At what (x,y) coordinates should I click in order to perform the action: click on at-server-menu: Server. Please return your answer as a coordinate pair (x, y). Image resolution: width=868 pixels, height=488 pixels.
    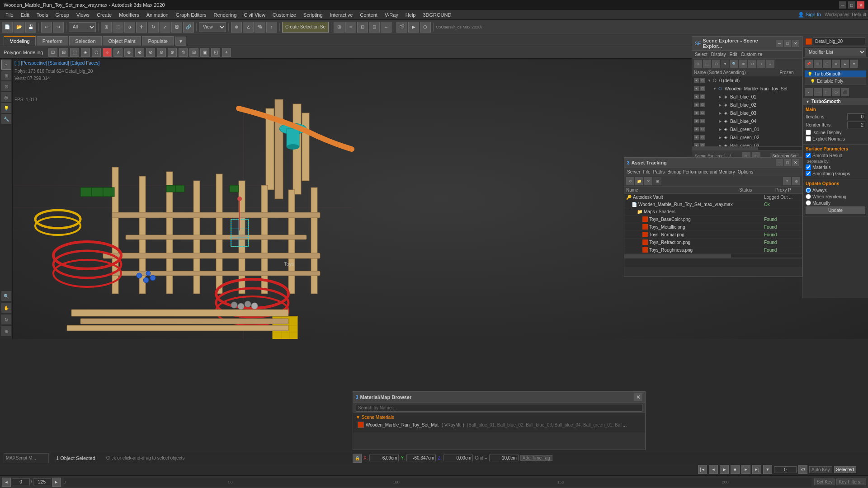
    Looking at the image, I should click on (634, 172).